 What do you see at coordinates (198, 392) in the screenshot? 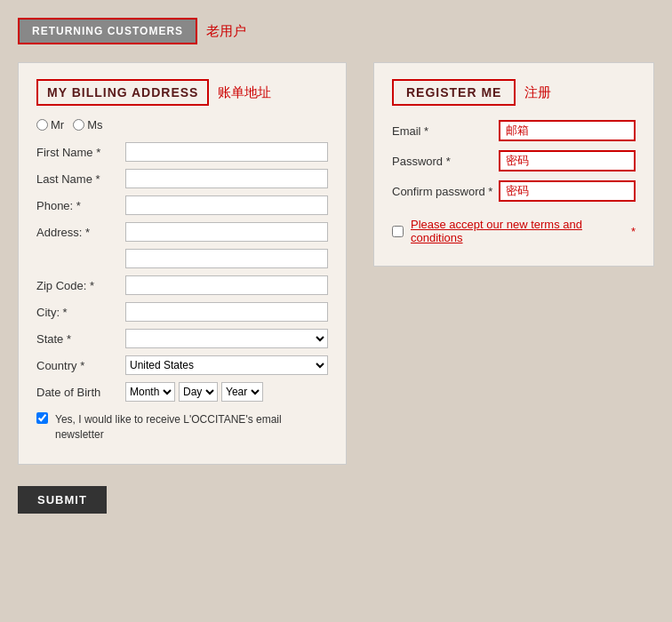
I see `dob-day-select: Day` at bounding box center [198, 392].